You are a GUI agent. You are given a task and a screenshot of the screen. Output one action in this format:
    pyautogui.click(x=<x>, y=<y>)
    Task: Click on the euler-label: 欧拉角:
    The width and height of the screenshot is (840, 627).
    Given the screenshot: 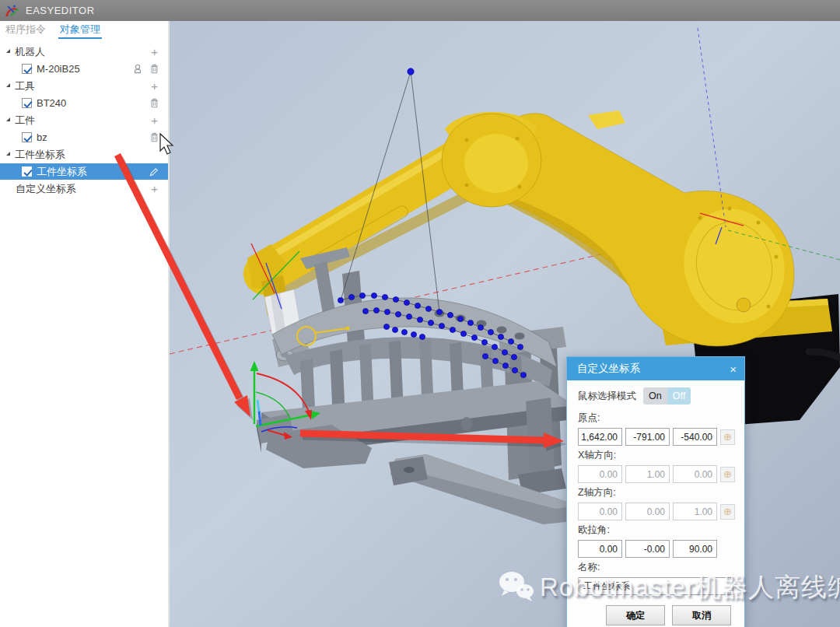 What is the action you would take?
    pyautogui.click(x=656, y=531)
    